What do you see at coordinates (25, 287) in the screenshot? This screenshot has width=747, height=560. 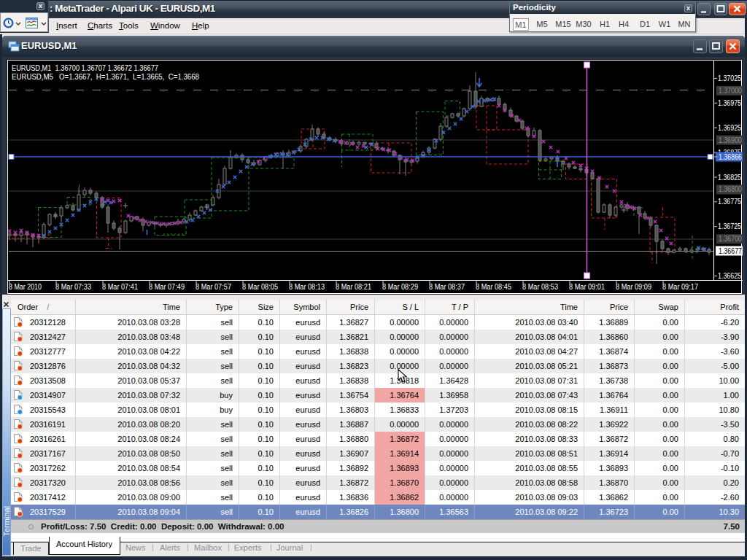 I see `svg-text: 8 Mar 2010` at bounding box center [25, 287].